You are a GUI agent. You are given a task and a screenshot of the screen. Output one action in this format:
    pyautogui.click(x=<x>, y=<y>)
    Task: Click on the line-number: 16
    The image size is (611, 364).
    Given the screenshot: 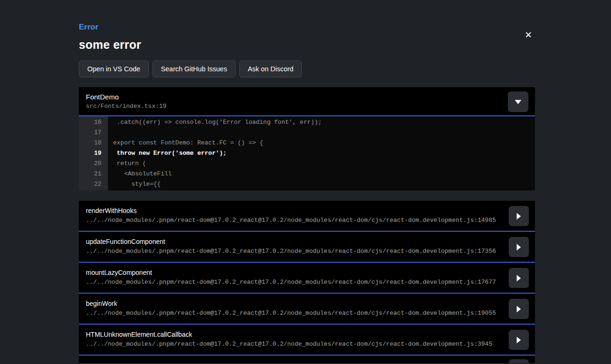 What is the action you would take?
    pyautogui.click(x=93, y=122)
    